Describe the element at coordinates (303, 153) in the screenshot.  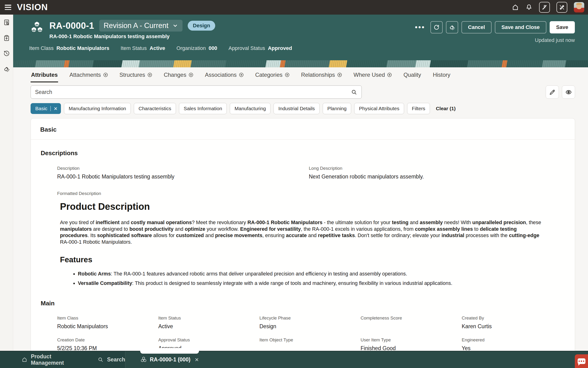
I see `section-heading: Descriptions` at that location.